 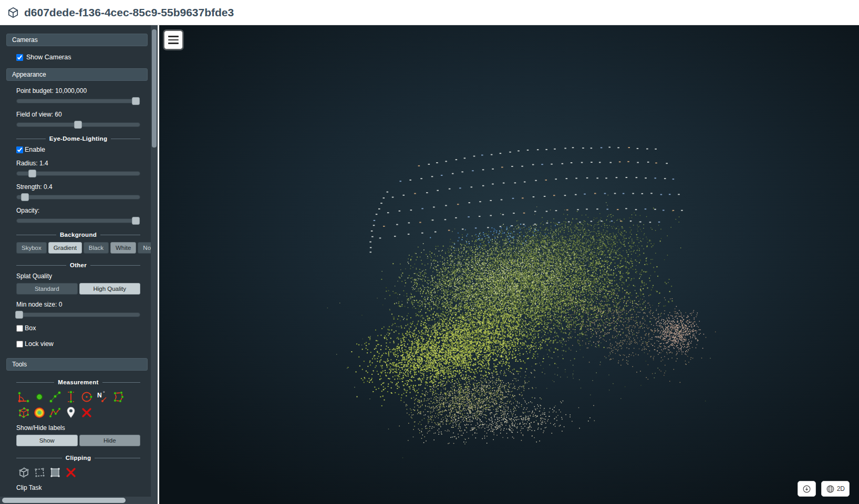 I want to click on globe-icon, so click(x=830, y=489).